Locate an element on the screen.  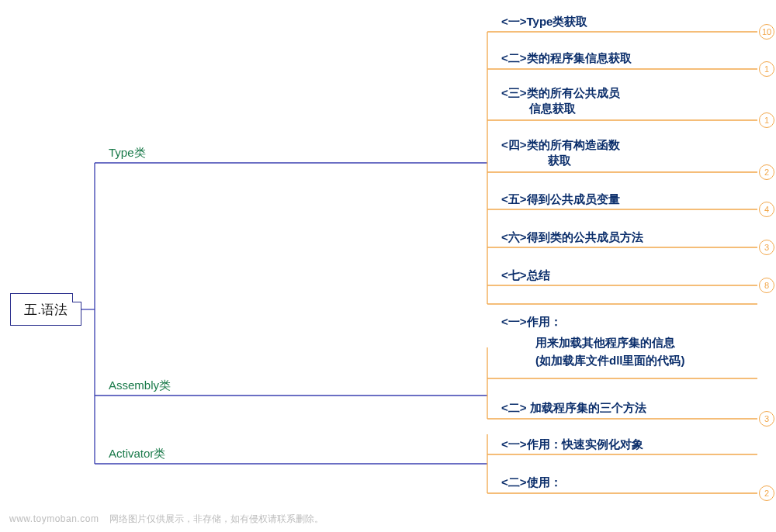
badge-t3: 1 is located at coordinates (767, 120).